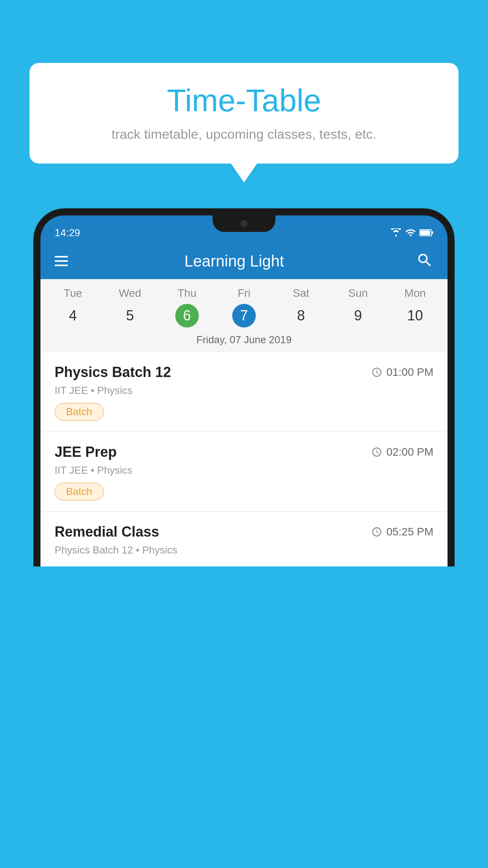  I want to click on day-number-7: 7, so click(244, 316).